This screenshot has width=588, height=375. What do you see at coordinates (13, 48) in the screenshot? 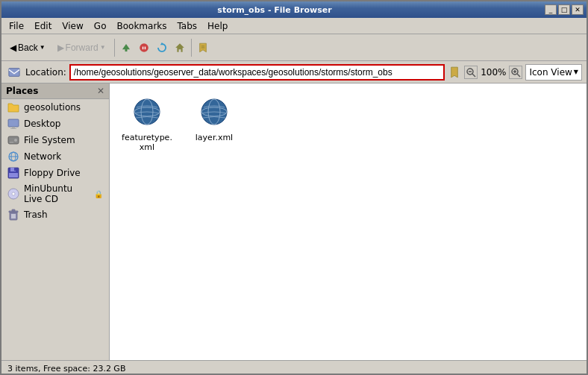
I see `back-arrow-icon: ◀` at bounding box center [13, 48].